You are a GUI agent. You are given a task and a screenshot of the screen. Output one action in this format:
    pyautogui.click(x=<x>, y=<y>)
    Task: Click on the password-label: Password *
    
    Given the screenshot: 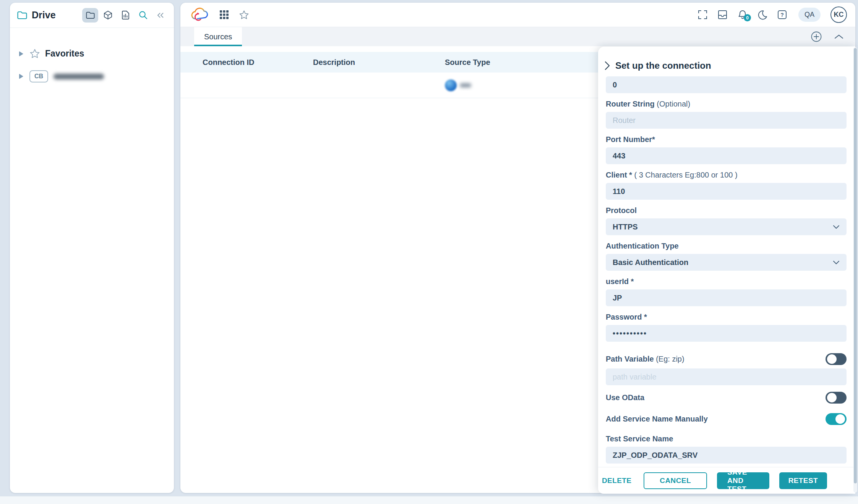 What is the action you would take?
    pyautogui.click(x=726, y=317)
    